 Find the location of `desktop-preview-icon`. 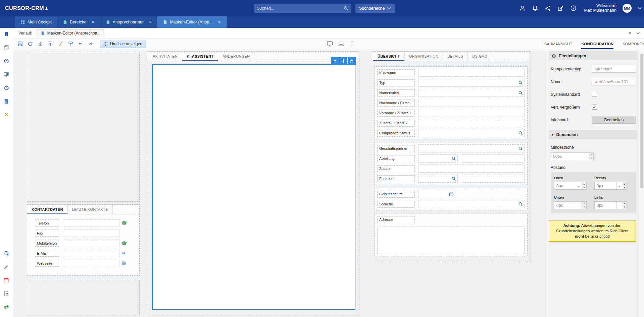

desktop-preview-icon is located at coordinates (330, 44).